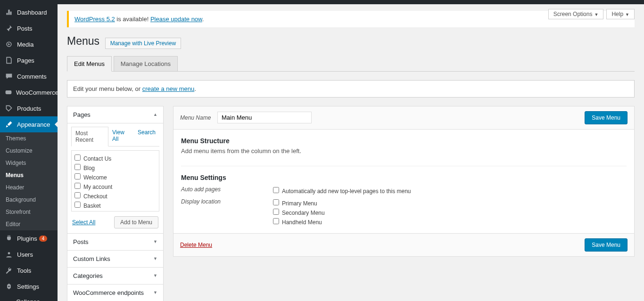 The height and width of the screenshot is (301, 644). What do you see at coordinates (29, 298) in the screenshot?
I see `sidebar-collapse: Collapse menu` at bounding box center [29, 298].